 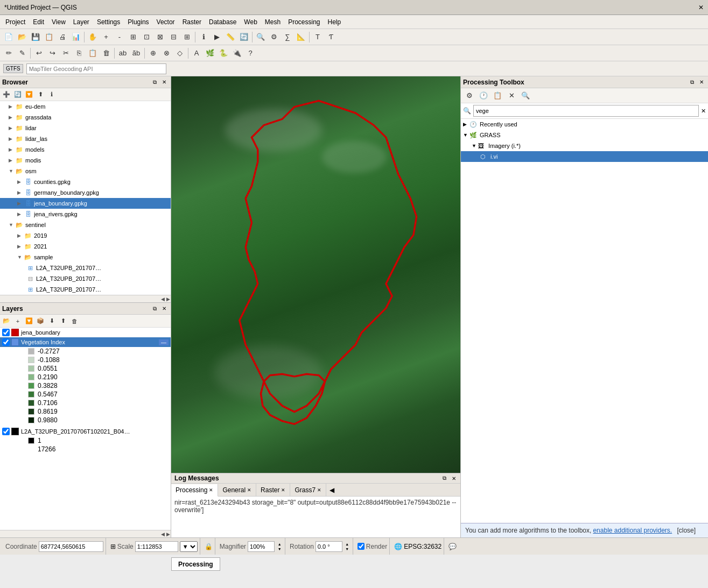 I want to click on log-tab-raster-close: ✕, so click(x=283, y=490).